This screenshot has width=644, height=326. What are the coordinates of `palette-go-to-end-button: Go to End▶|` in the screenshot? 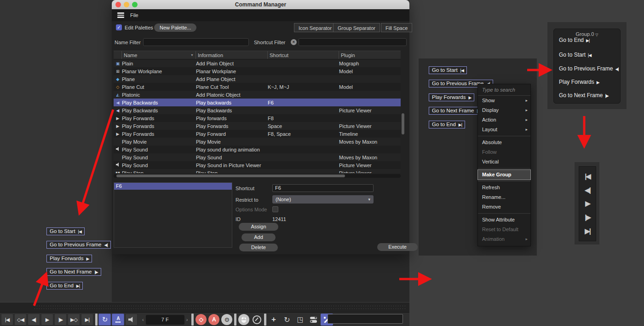 It's located at (64, 285).